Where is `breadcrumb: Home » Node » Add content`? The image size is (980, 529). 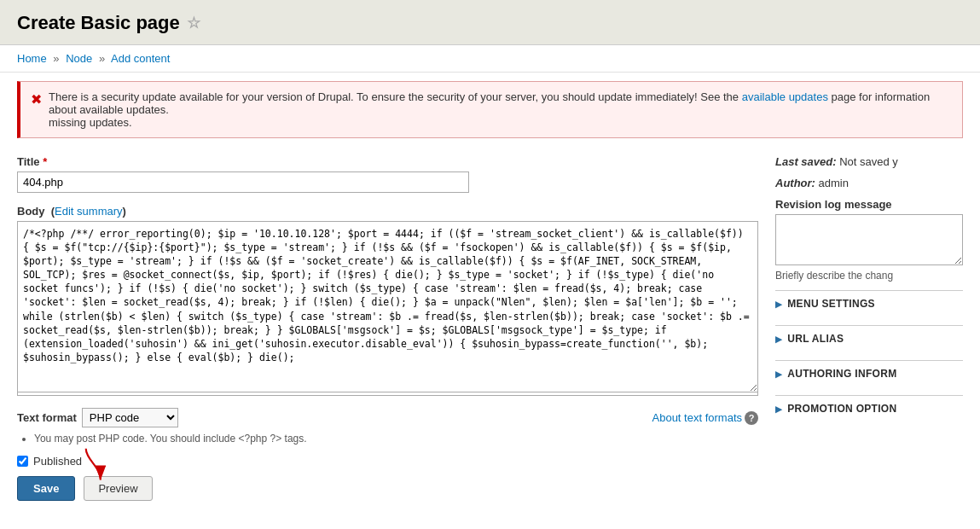
breadcrumb: Home » Node » Add content is located at coordinates (490, 59).